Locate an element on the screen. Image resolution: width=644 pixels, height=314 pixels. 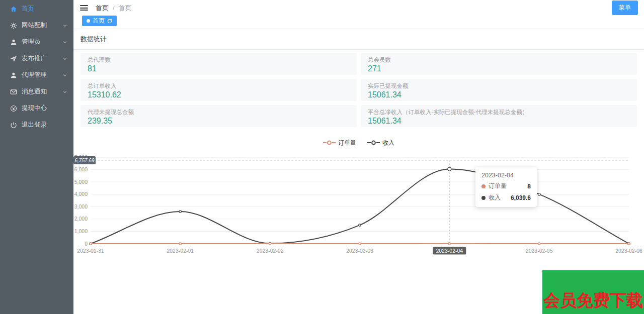
sidebar-item-label: 代理管理 is located at coordinates (34, 75).